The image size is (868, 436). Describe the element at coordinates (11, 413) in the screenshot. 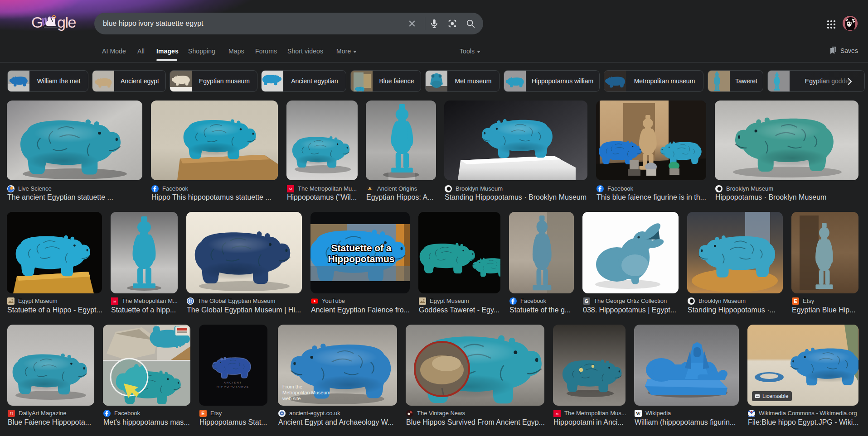

I see `svg-text: D` at that location.